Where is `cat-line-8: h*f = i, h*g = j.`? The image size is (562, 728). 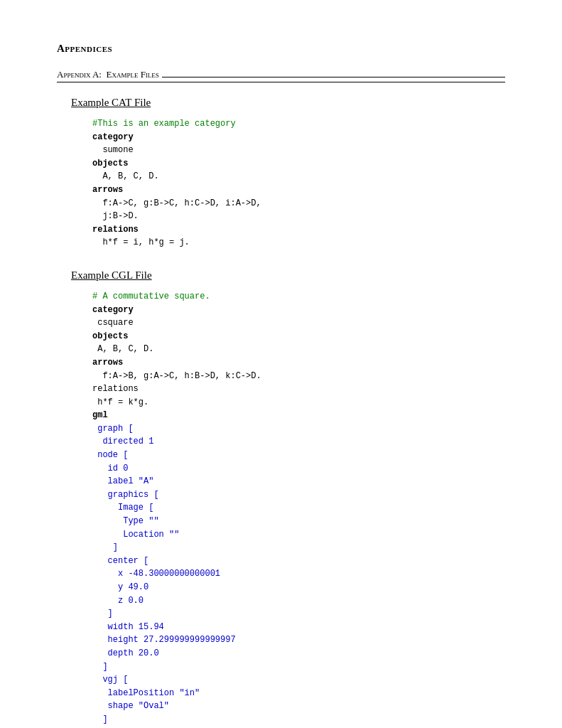 cat-line-8: h*f = i, h*g = j. is located at coordinates (298, 243).